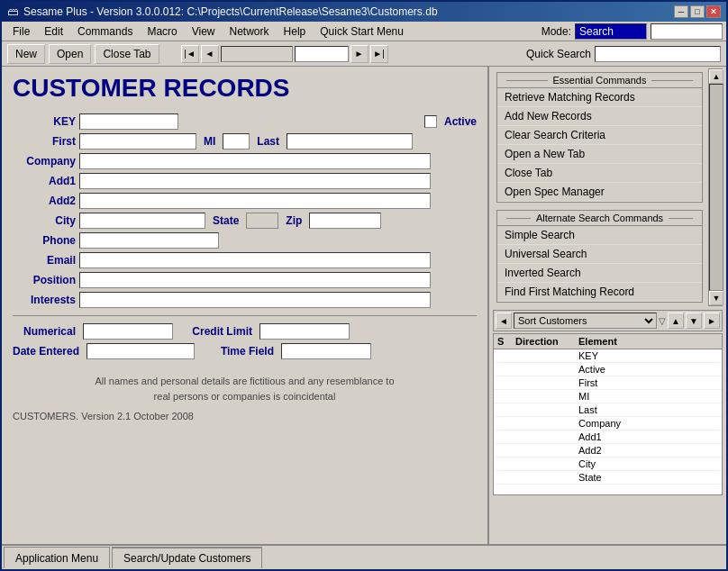 The image size is (728, 571). Describe the element at coordinates (245, 300) in the screenshot. I see `interests-row: Interests` at that location.